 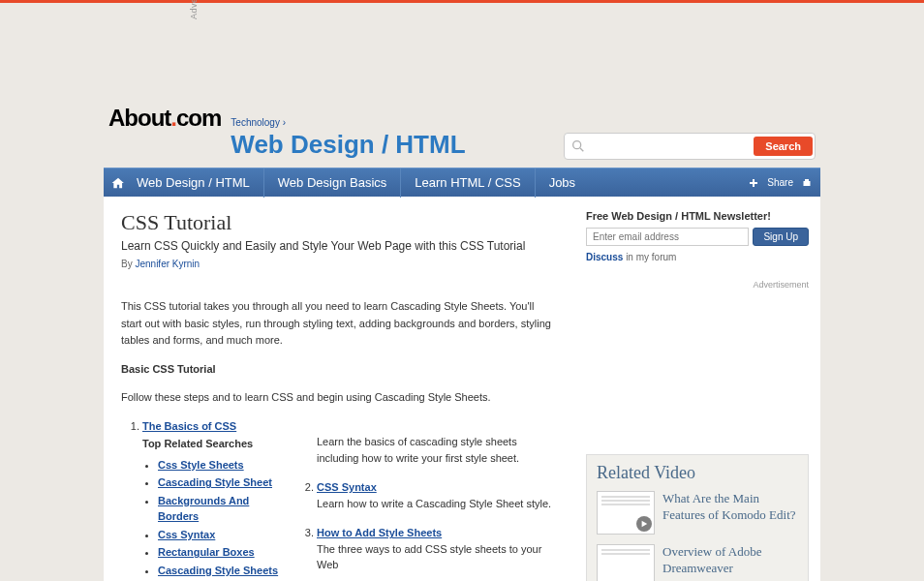 I want to click on page-subtitle: Learn CSS Quickly and Easily and Style Y…, so click(x=339, y=246).